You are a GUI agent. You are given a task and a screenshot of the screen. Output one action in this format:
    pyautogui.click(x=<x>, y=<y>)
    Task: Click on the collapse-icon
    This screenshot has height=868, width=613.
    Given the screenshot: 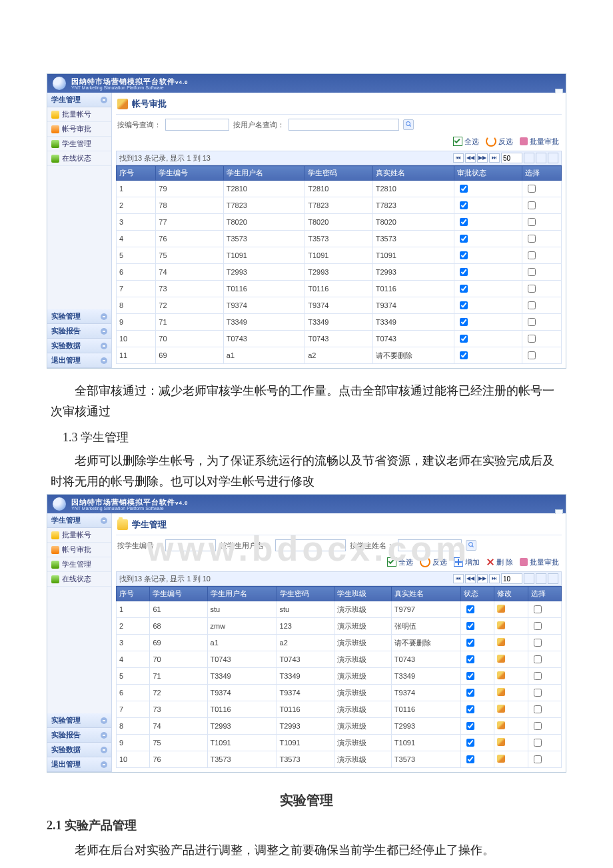 What is the action you would take?
    pyautogui.click(x=104, y=100)
    